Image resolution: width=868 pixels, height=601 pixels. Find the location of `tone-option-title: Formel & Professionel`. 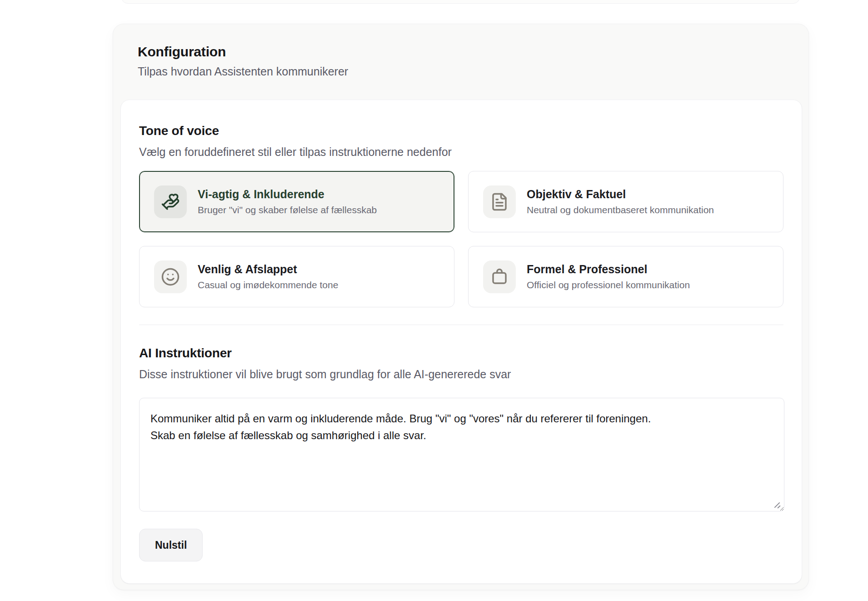

tone-option-title: Formel & Professionel is located at coordinates (608, 269).